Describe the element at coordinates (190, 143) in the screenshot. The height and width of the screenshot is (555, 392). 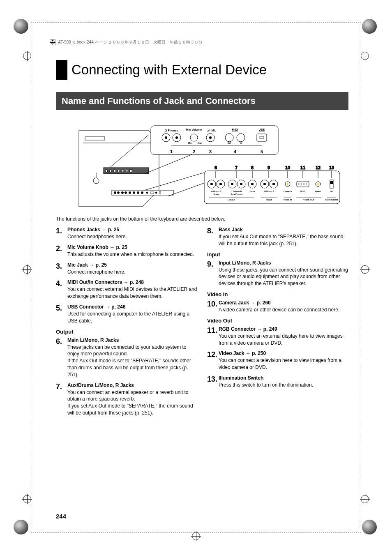
I see `svg-text: Min` at that location.